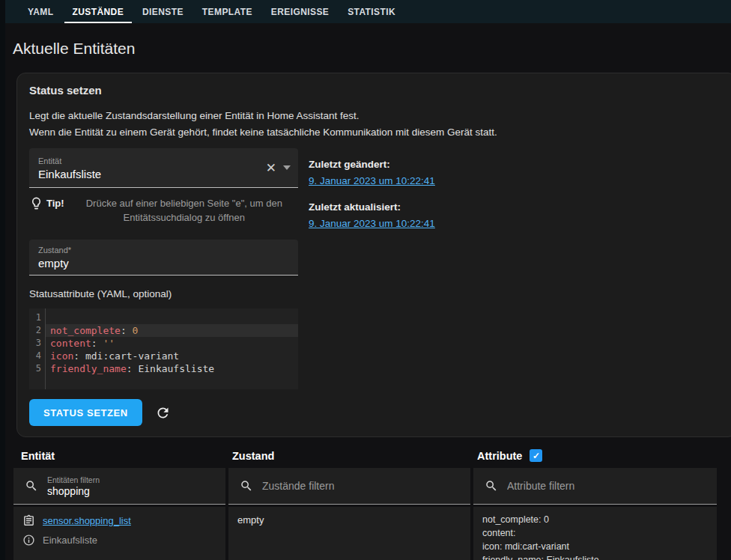 The width and height of the screenshot is (731, 560). I want to click on tab-label: DIENSTE, so click(163, 12).